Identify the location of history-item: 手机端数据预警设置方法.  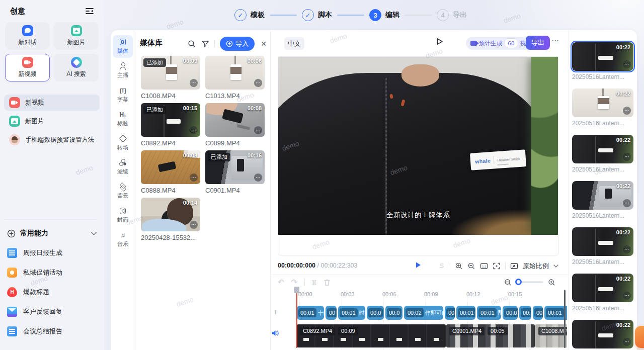
(52, 140).